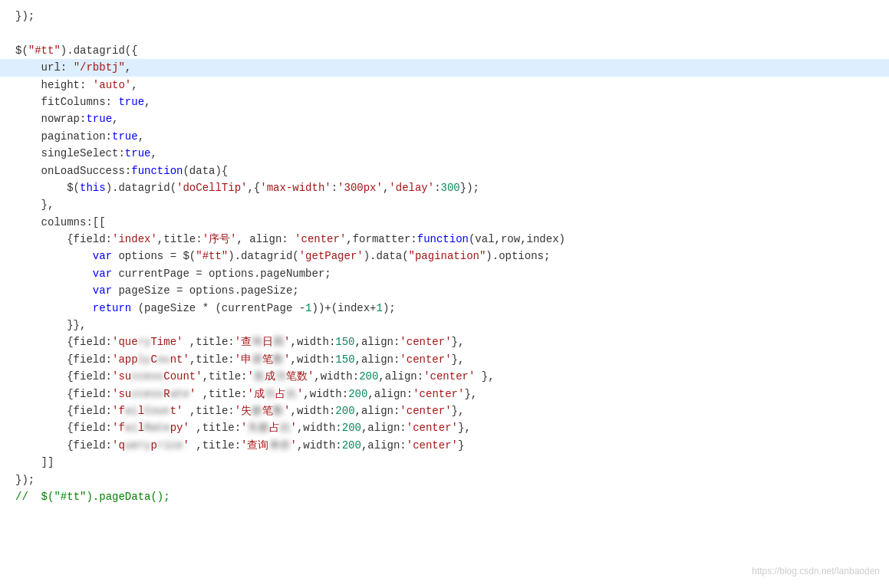 The width and height of the screenshot is (889, 588). What do you see at coordinates (445, 188) in the screenshot?
I see `code-line-11: $(this).datagrid('doCellTip',{'max-width…` at bounding box center [445, 188].